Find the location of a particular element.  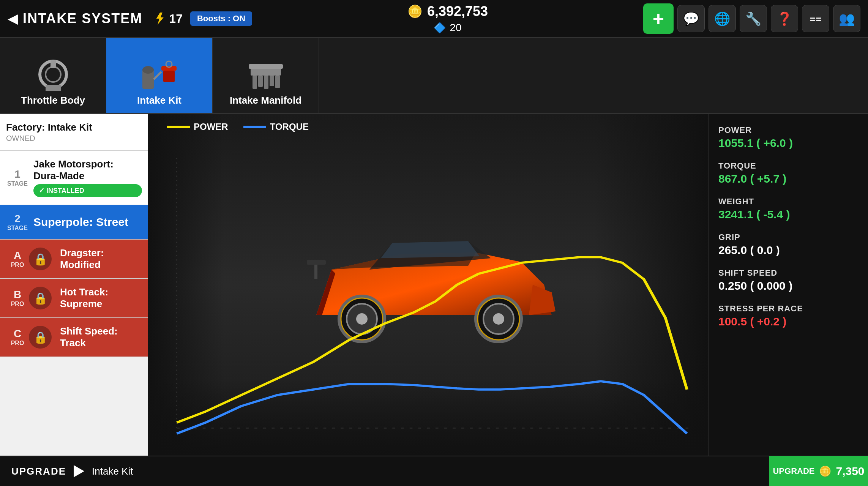

upgradec-name: Shift Speed: Track is located at coordinates (101, 337).